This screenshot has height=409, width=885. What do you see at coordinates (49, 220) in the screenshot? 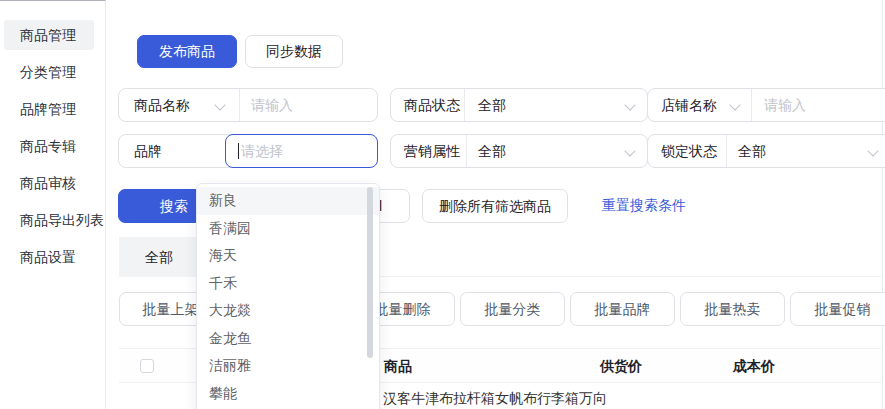
I see `sidebar-item-product-export-list: 商品导出列表` at bounding box center [49, 220].